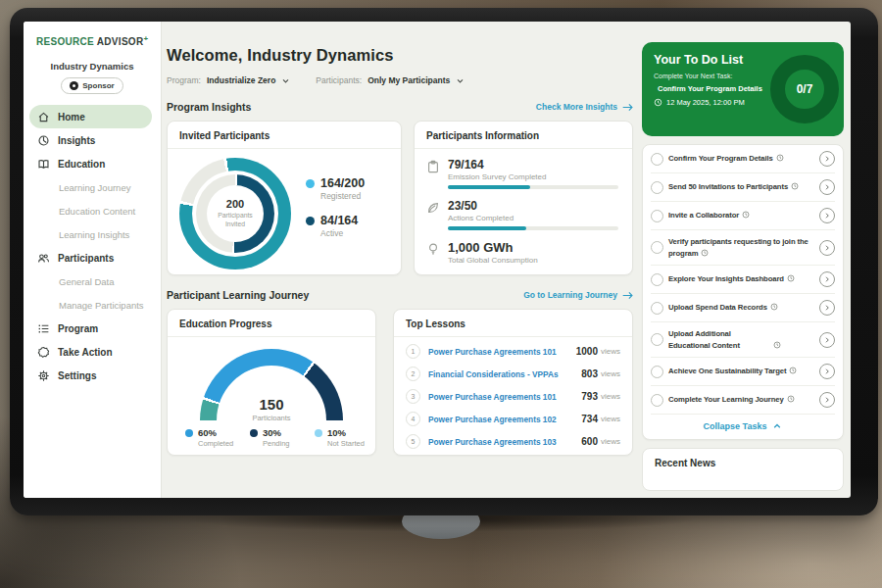 The image size is (882, 588). I want to click on task-row: Upload Spend Data Records, so click(743, 308).